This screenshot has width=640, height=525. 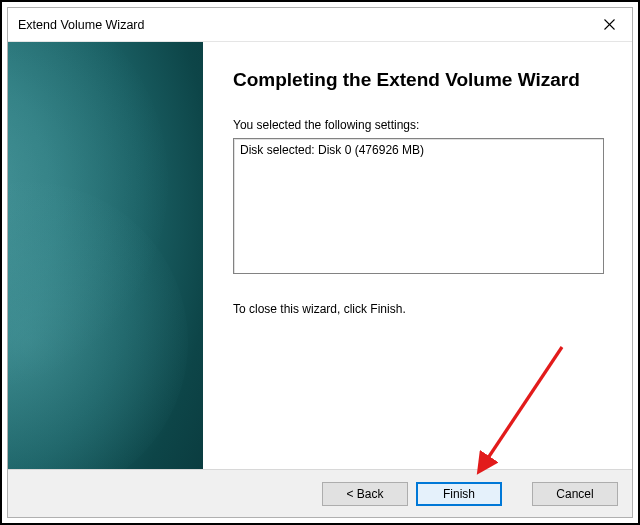 I want to click on window-title: Extend Volume Wizard, so click(x=81, y=25).